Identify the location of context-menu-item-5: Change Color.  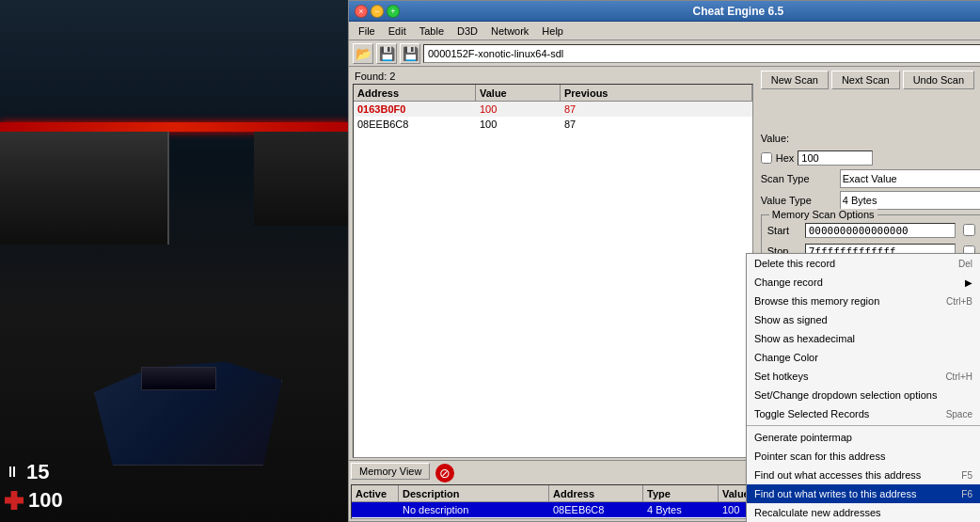
(863, 357).